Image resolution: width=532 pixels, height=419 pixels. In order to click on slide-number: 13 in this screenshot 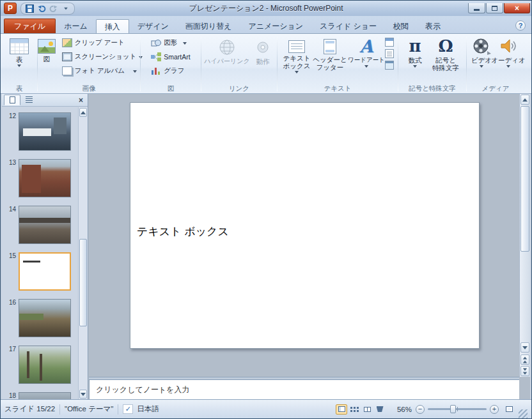, I will do `click(10, 178)`.